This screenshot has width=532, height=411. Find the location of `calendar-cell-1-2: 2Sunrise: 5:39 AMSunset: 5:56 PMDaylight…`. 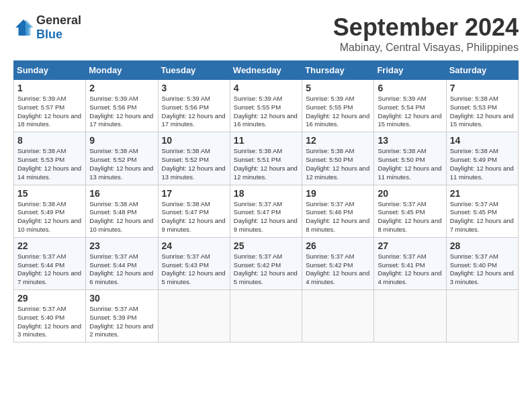

calendar-cell-1-2: 2Sunrise: 5:39 AMSunset: 5:56 PMDaylight… is located at coordinates (122, 106).